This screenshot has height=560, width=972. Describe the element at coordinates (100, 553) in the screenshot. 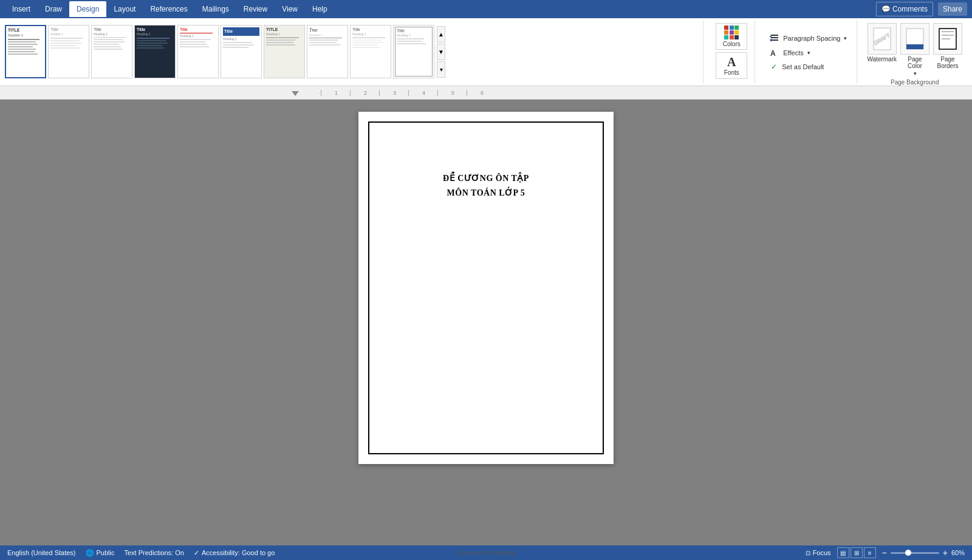

I see `visibility-status: 🌐 Public` at that location.